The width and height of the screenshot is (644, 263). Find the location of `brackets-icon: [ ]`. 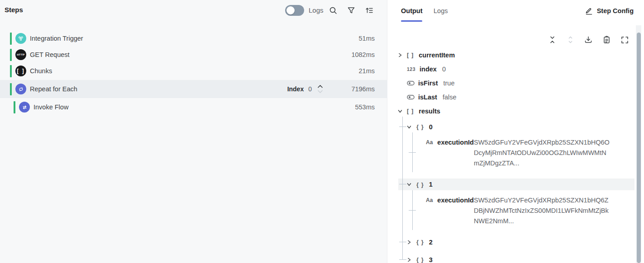

brackets-icon: [ ] is located at coordinates (21, 71).